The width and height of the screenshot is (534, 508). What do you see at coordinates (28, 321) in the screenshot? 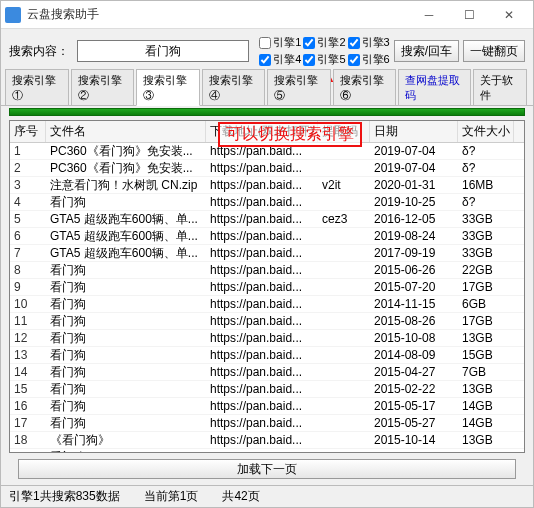
I see `cell-idx: 11` at bounding box center [28, 321].